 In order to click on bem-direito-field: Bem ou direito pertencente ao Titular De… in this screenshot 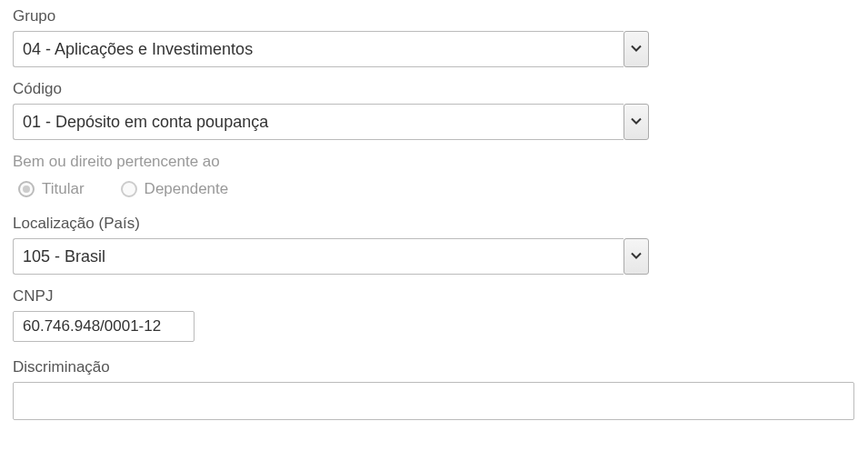, I will do `click(434, 175)`.